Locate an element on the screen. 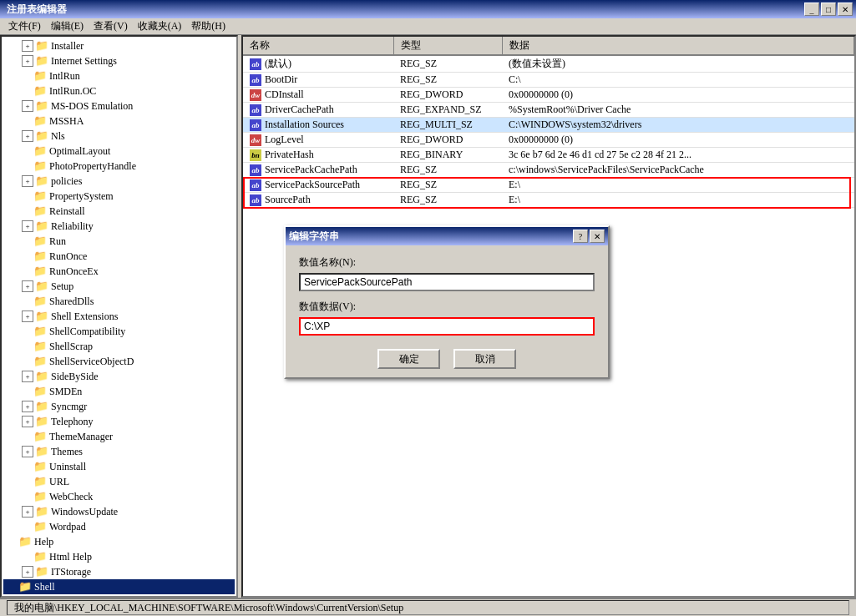 The width and height of the screenshot is (856, 616). minimize-button: _ is located at coordinates (812, 9).